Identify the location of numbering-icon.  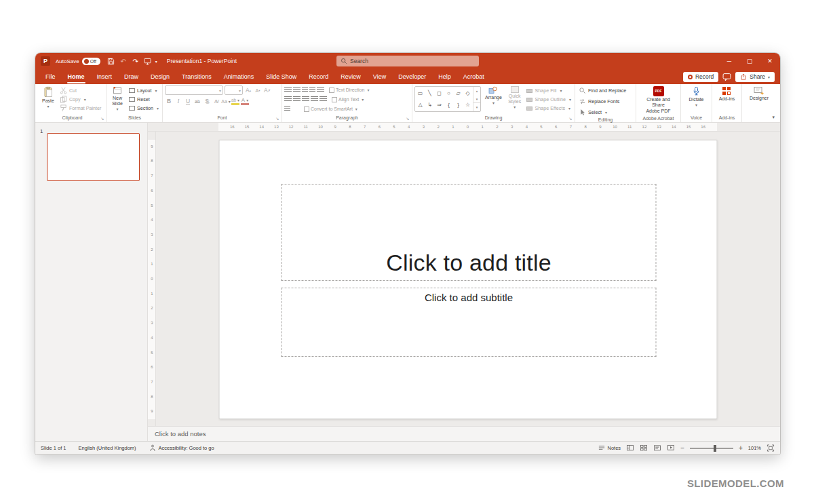
(297, 90).